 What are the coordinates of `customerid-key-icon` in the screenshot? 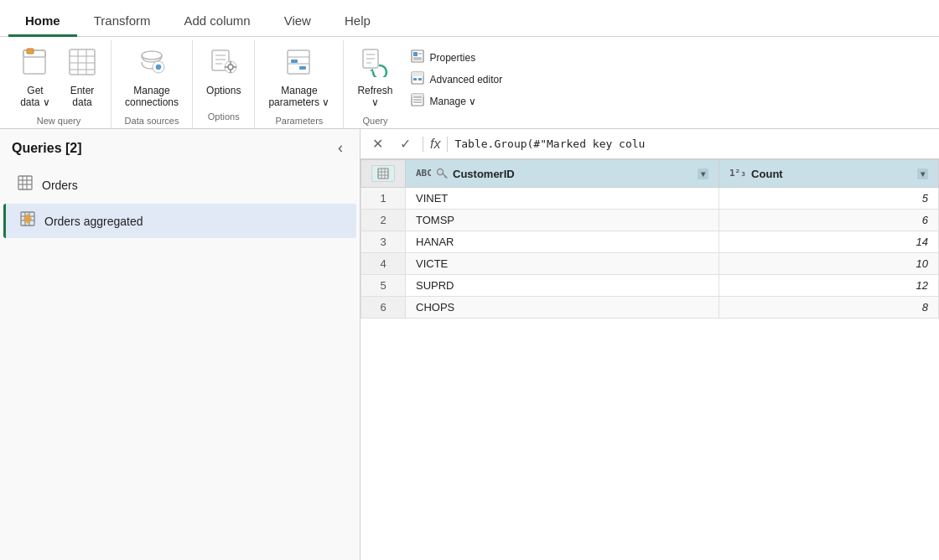 It's located at (442, 174).